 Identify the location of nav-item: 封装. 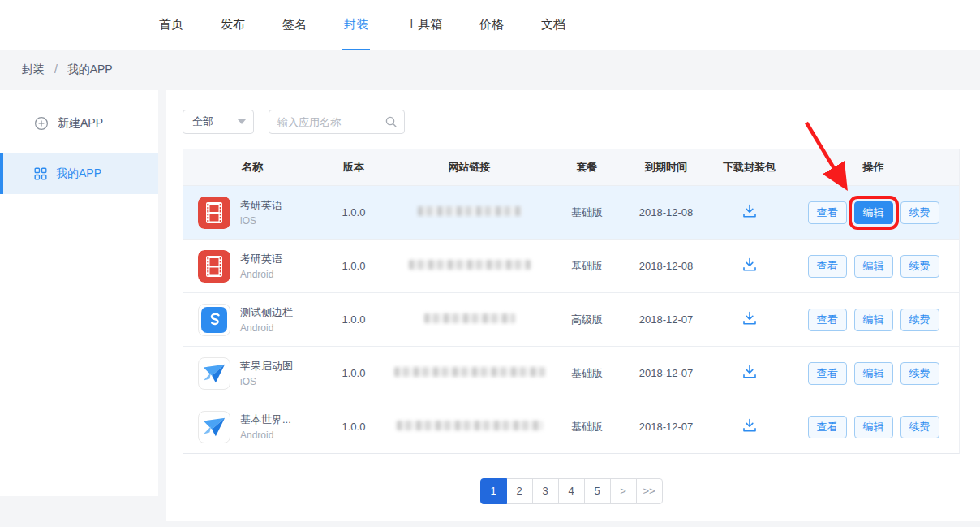
(356, 25).